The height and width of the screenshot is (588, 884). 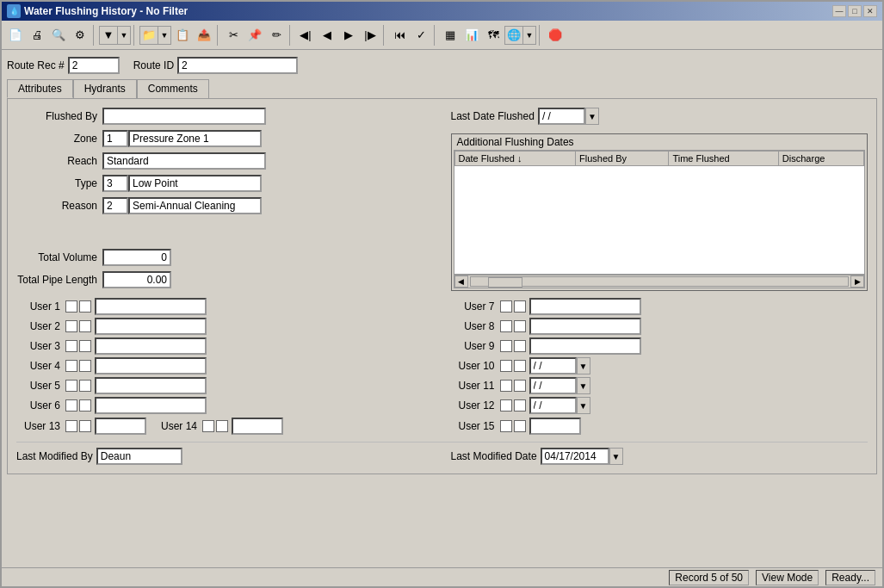 What do you see at coordinates (37, 35) in the screenshot?
I see `print-button: 🖨` at bounding box center [37, 35].